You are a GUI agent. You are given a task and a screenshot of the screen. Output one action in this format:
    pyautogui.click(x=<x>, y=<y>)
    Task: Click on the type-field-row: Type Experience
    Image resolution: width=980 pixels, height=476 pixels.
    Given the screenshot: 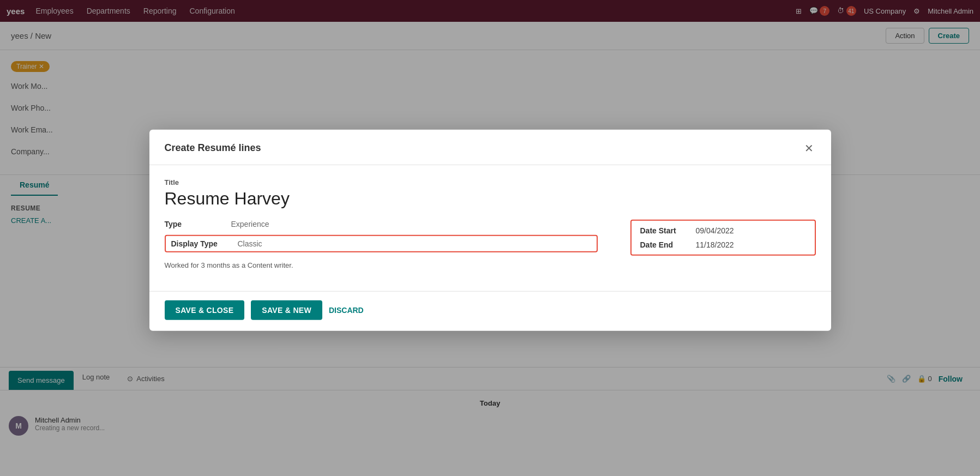 What is the action you would take?
    pyautogui.click(x=381, y=224)
    